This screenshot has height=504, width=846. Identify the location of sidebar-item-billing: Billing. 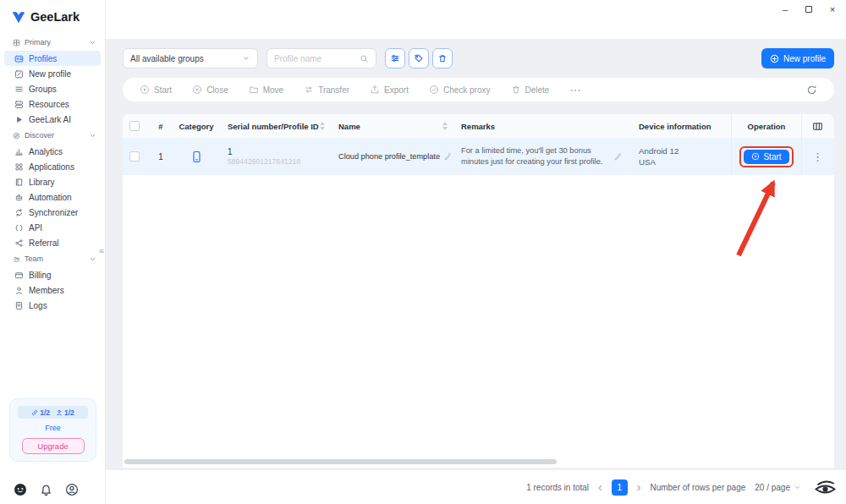
(52, 275).